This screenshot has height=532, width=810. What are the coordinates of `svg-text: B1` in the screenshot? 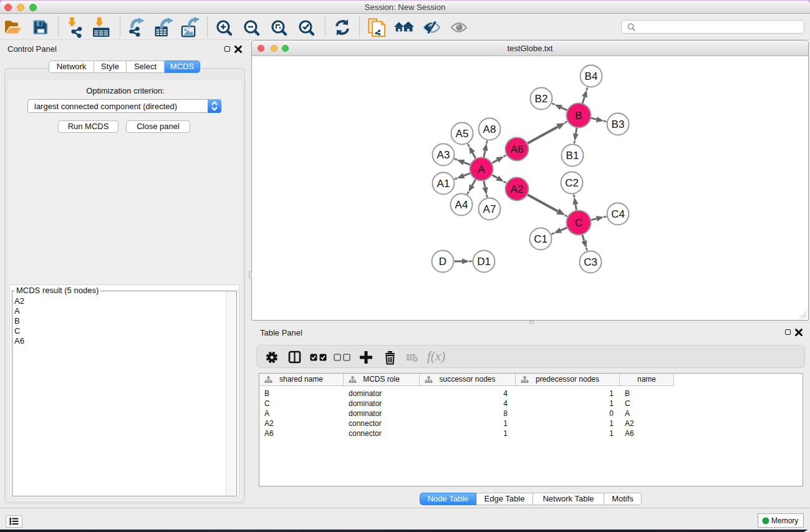 It's located at (572, 156).